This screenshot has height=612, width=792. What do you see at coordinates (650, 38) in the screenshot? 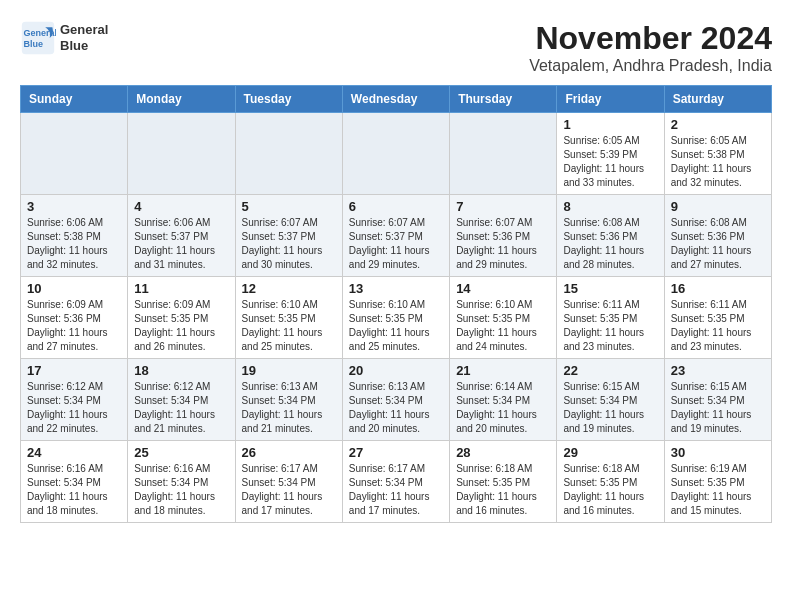
I see `main-title: November 2024` at bounding box center [650, 38].